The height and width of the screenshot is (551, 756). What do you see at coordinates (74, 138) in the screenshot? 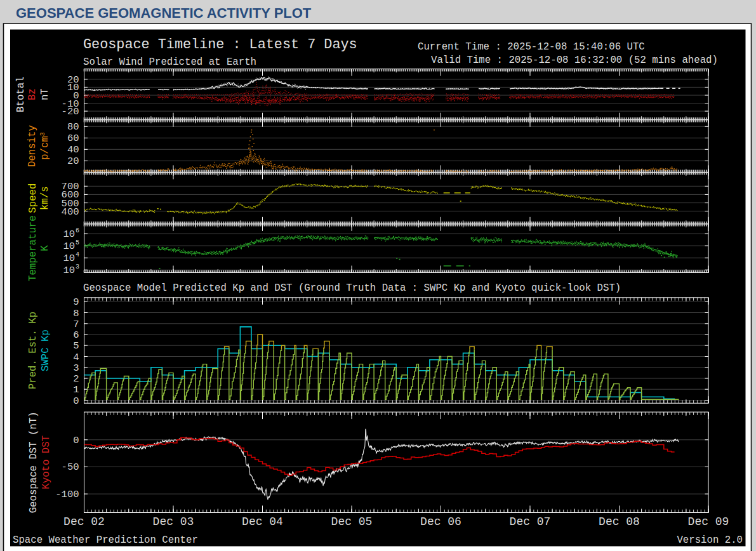
I see `svg-text: 60` at bounding box center [74, 138].